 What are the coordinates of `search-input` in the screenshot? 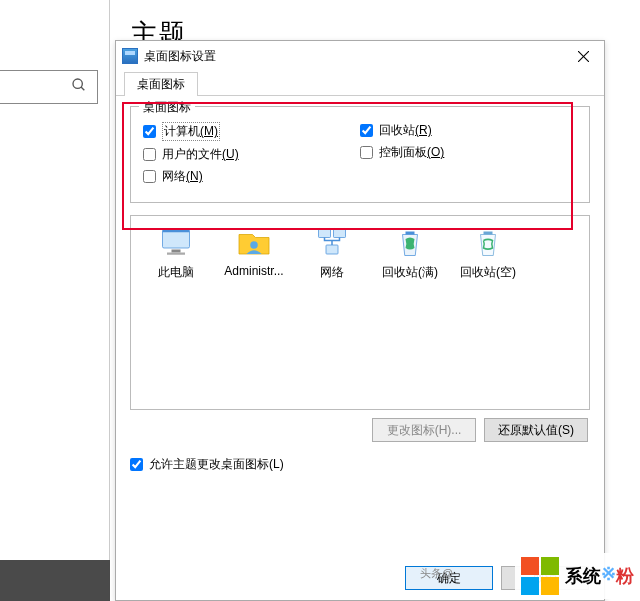 It's located at (49, 87).